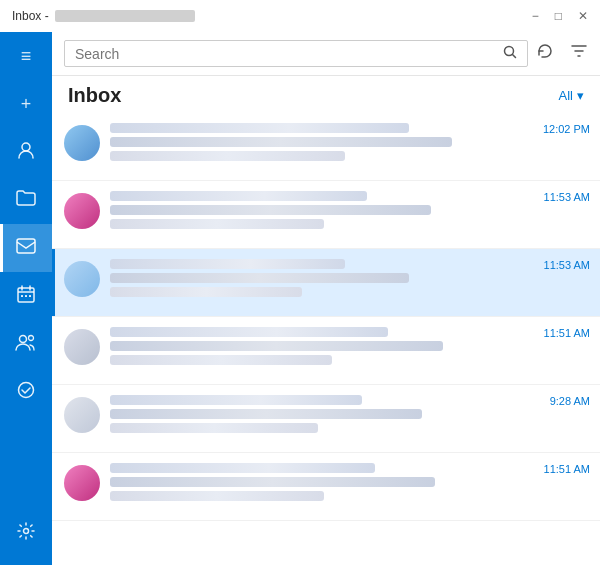 The height and width of the screenshot is (565, 600). What do you see at coordinates (26, 56) in the screenshot?
I see `sidebar-item-menu: ≡` at bounding box center [26, 56].